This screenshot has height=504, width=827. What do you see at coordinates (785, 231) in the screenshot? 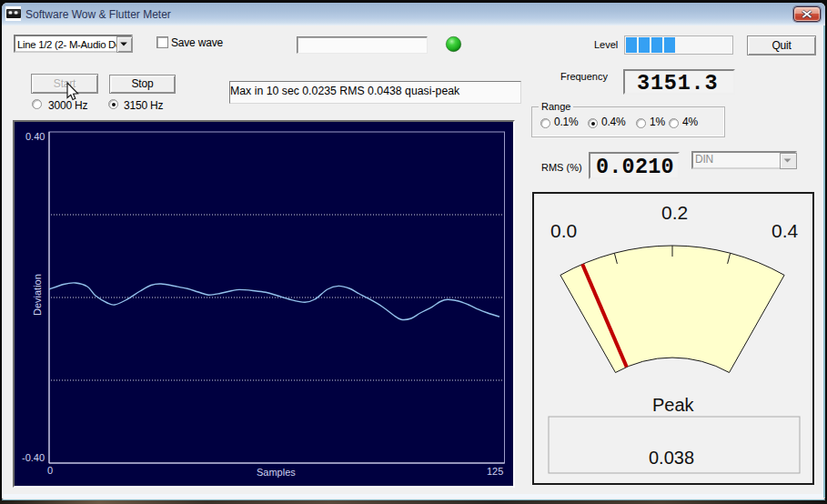
I see `svg-text: 0.4` at bounding box center [785, 231].